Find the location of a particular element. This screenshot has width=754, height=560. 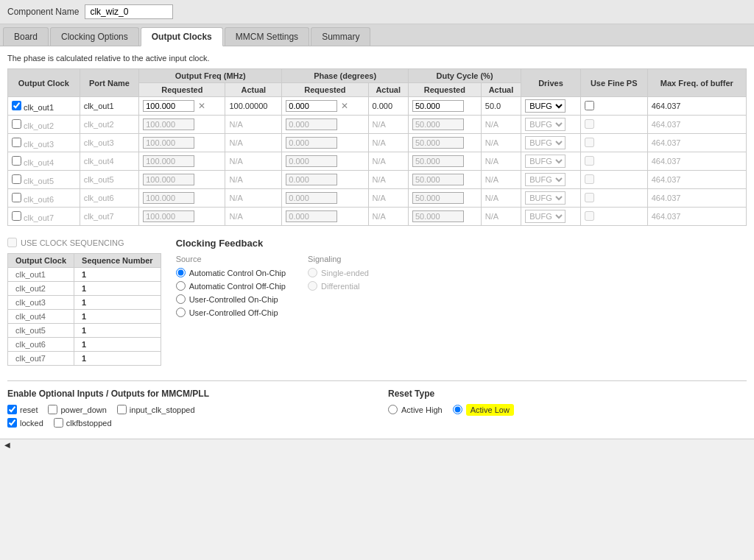

opt-clkfbstopped-checkbox is located at coordinates (59, 422).